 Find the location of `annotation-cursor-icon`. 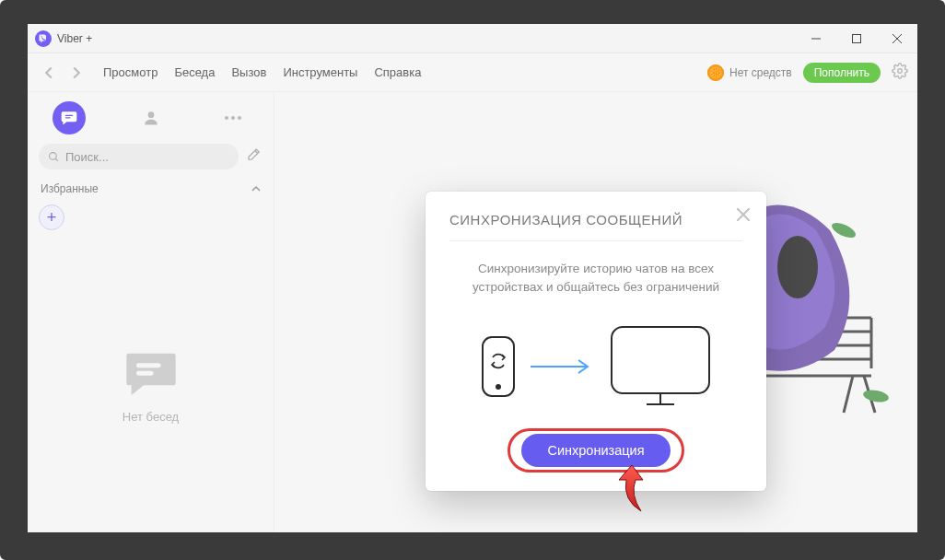

annotation-cursor-icon is located at coordinates (636, 489).